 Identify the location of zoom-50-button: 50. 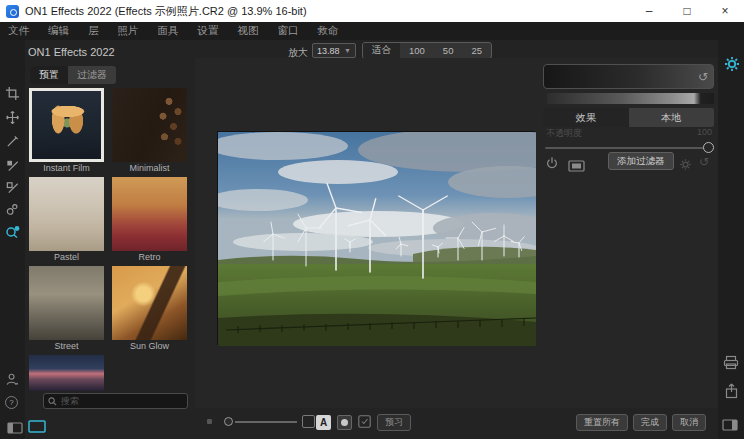
(448, 50).